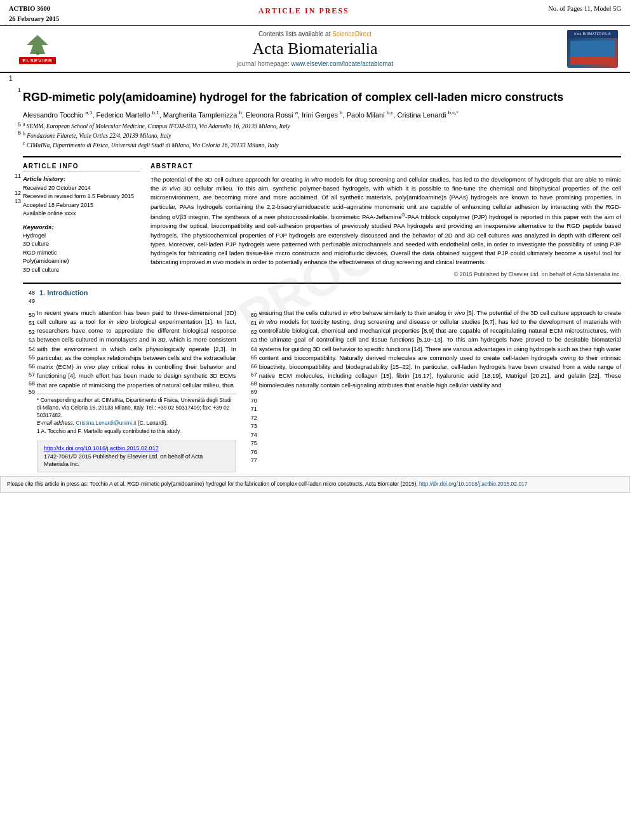 This screenshot has height=840, width=630. Describe the element at coordinates (474, 484) in the screenshot. I see `citation-doi-link: http://dx.doi.org/10.1016/j.actbio.2015.…` at that location.